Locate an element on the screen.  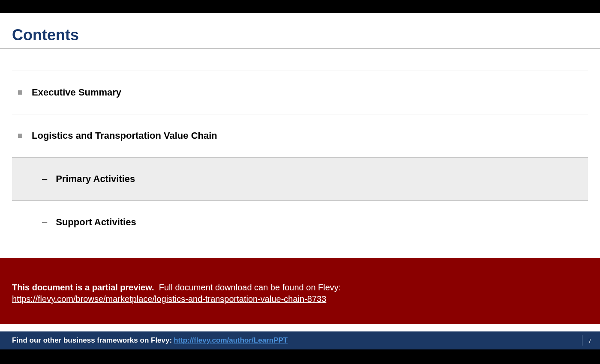
page-number-divider is located at coordinates (582, 340).